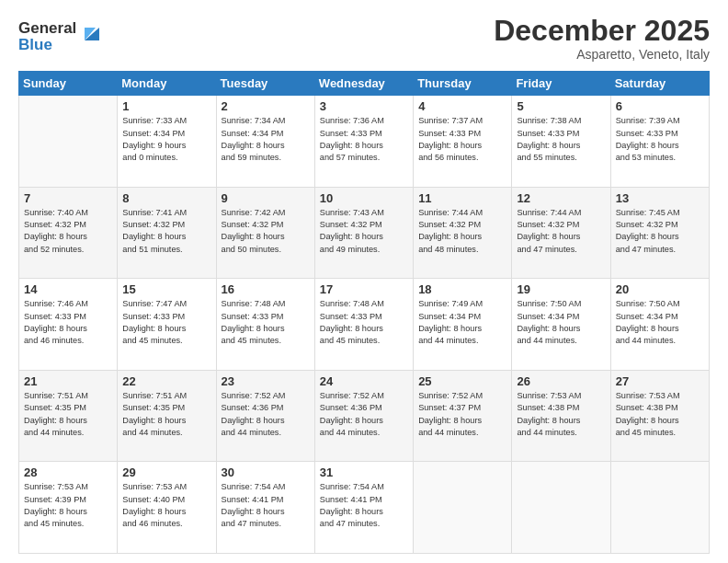 The image size is (728, 563). Describe the element at coordinates (660, 325) in the screenshot. I see `calendar-cell: 20Sunrise: 7:50 AMSunset: 4:34 PMDayligh…` at that location.